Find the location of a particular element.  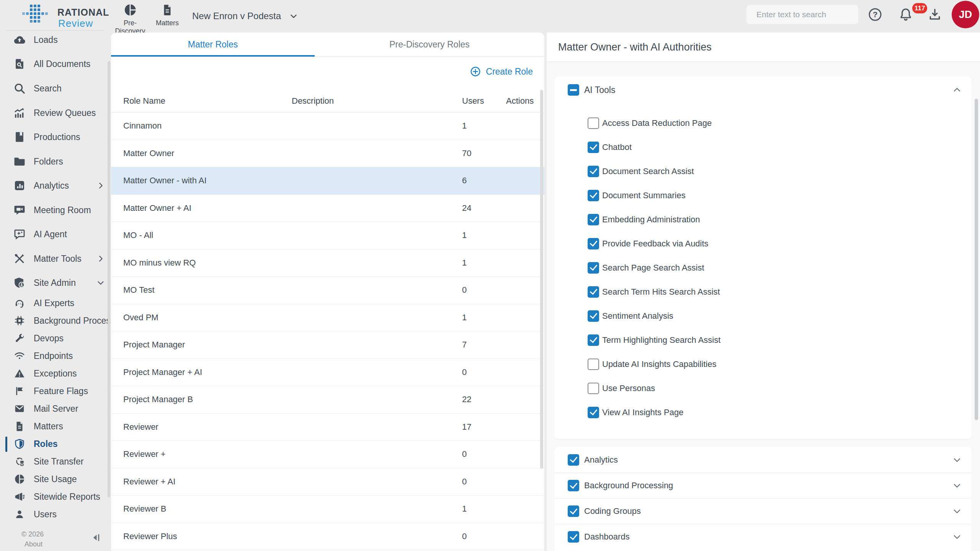

notification-badge: 117 is located at coordinates (920, 8).